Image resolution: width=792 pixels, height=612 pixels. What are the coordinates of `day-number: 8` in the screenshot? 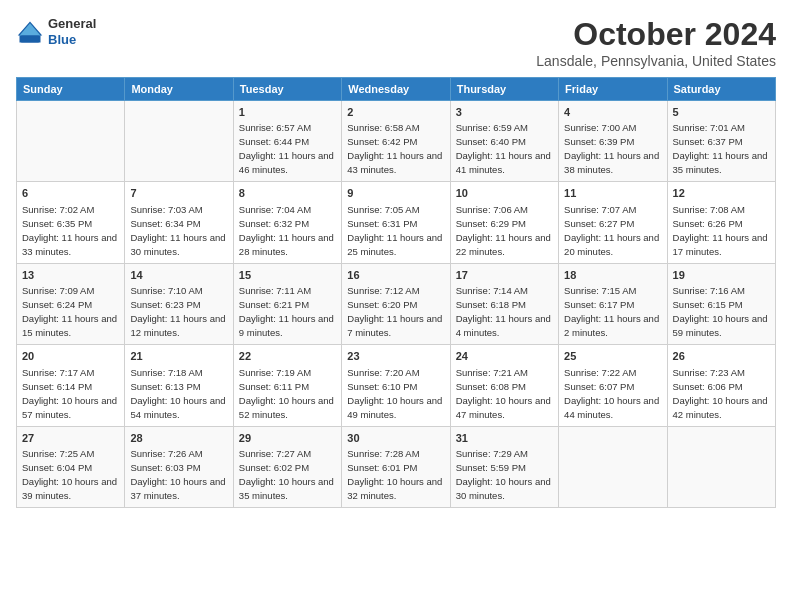 It's located at (288, 194).